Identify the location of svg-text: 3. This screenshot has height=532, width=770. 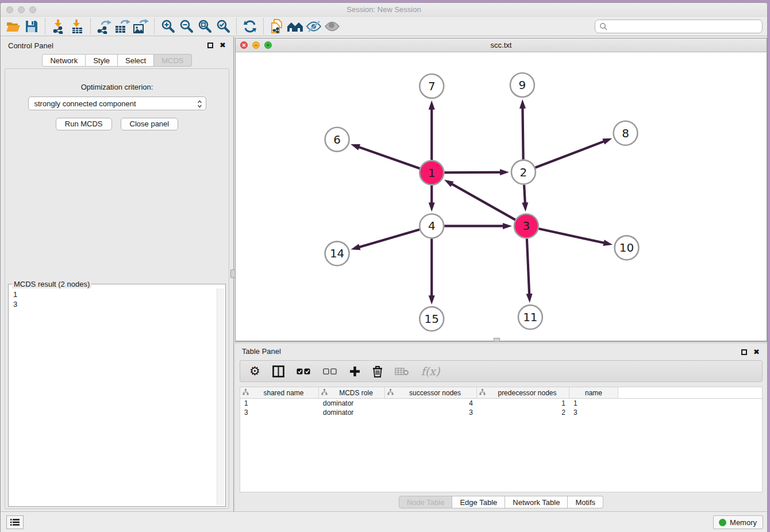
(526, 226).